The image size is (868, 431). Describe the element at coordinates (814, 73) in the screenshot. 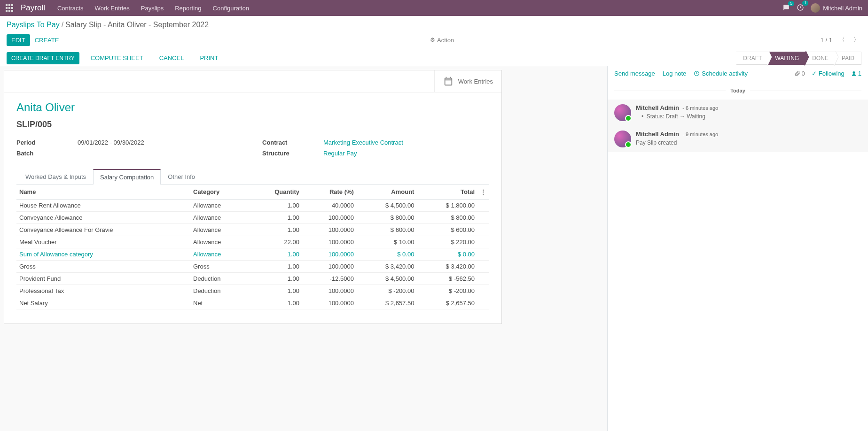

I see `check-icon: ✓` at that location.